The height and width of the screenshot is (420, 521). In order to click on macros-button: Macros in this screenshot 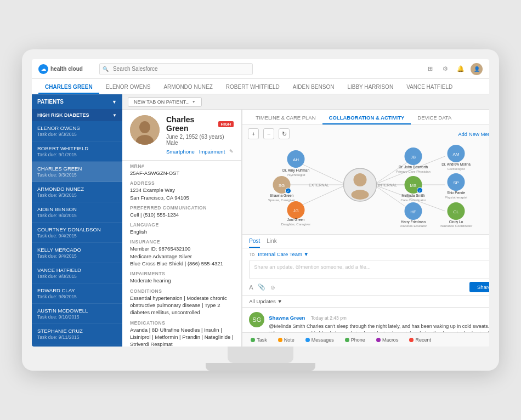, I will do `click(387, 340)`.